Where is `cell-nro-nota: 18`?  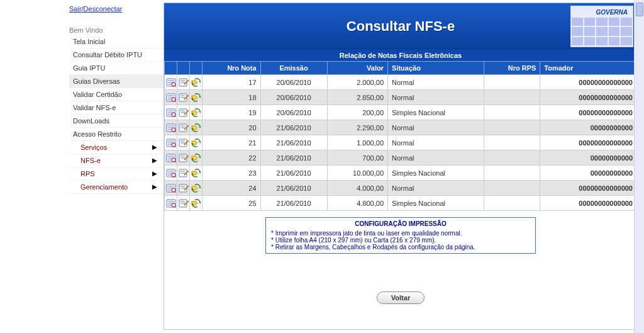 cell-nro-nota: 18 is located at coordinates (231, 98).